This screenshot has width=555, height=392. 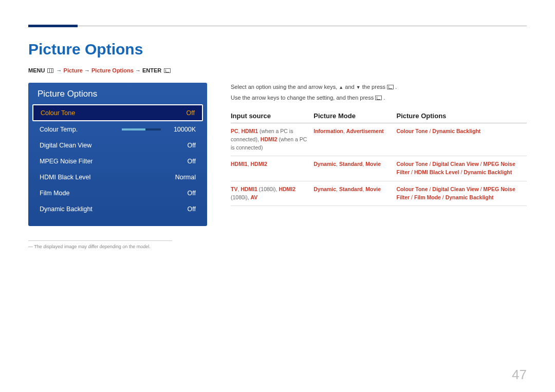 I want to click on table-cell: HDMI1, HDMI2, so click(x=272, y=169).